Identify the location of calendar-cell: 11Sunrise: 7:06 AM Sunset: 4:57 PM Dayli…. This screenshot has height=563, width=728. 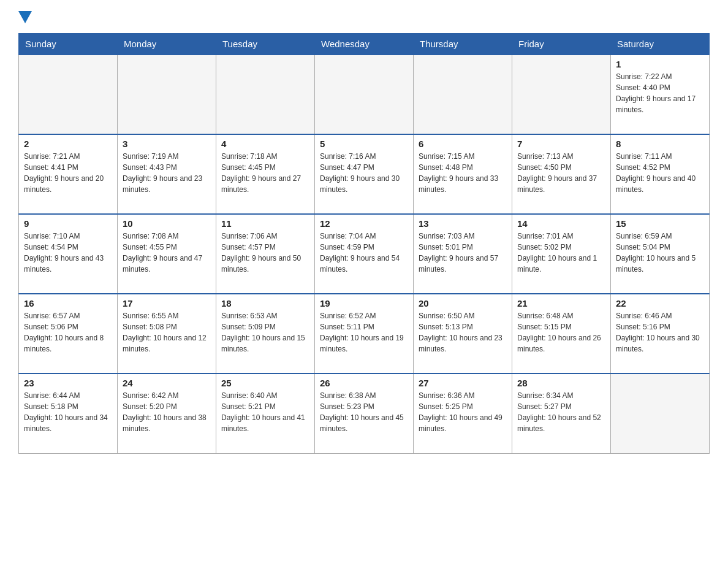
(266, 254).